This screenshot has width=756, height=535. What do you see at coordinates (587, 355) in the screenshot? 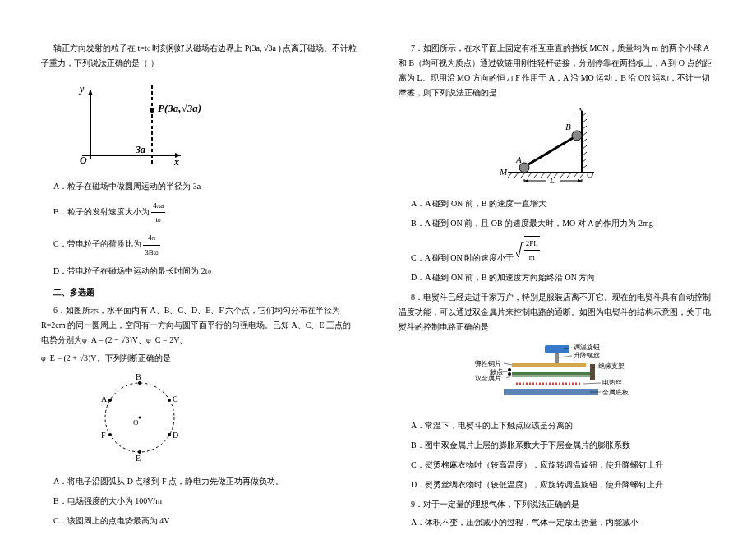
I see `svg-text: 升降螺丝` at bounding box center [587, 355].